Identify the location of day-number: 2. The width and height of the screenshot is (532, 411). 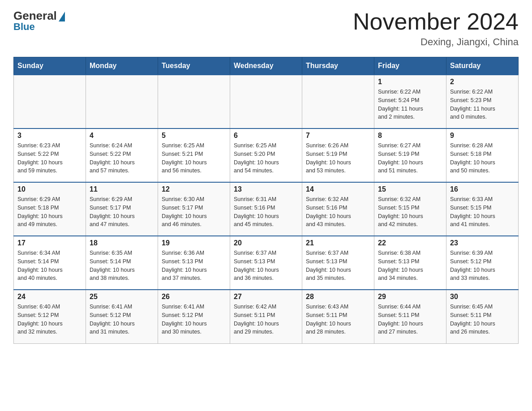
(482, 82).